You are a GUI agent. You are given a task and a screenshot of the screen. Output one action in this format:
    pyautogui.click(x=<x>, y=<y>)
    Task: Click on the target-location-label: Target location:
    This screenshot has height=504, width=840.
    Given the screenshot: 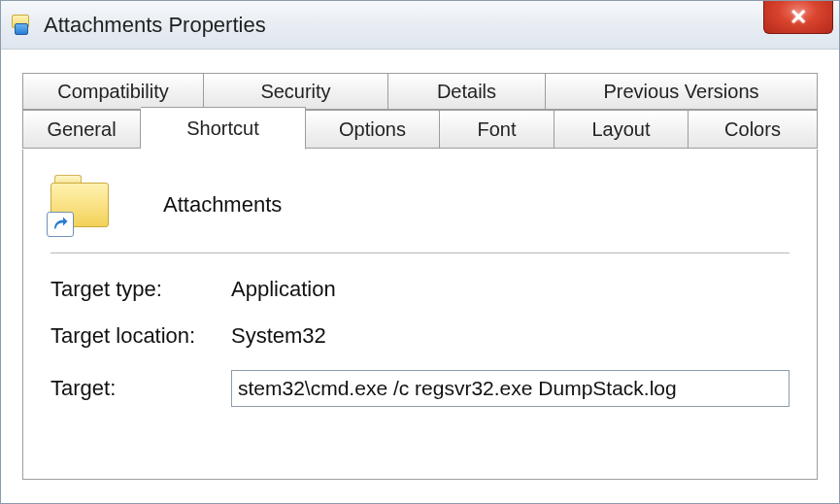 What is the action you would take?
    pyautogui.click(x=141, y=336)
    